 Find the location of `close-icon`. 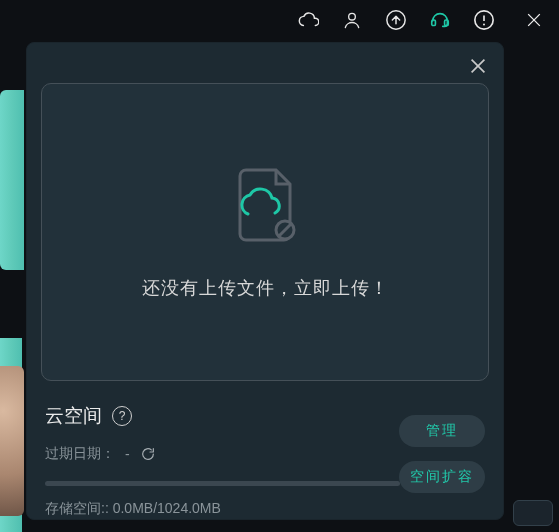

close-icon is located at coordinates (478, 68).